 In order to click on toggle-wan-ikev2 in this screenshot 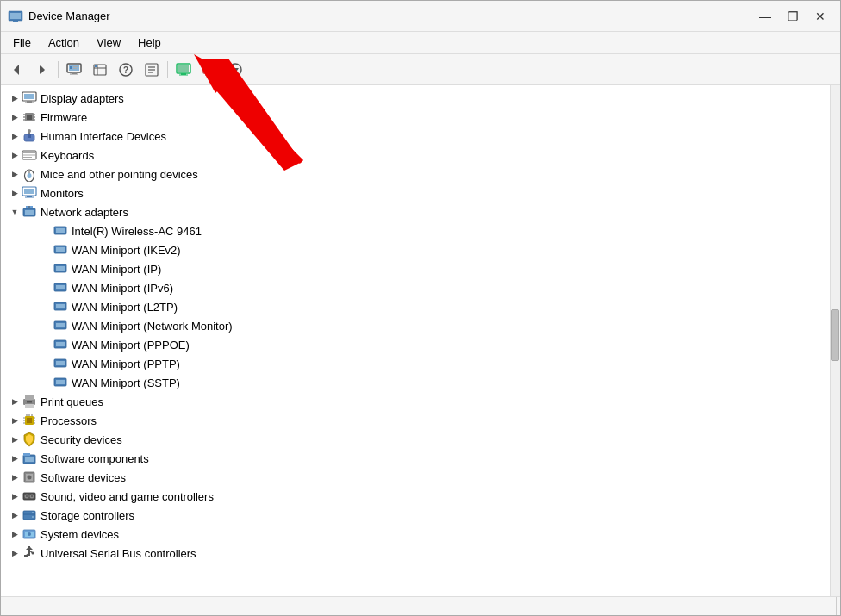, I will do `click(46, 250)`.